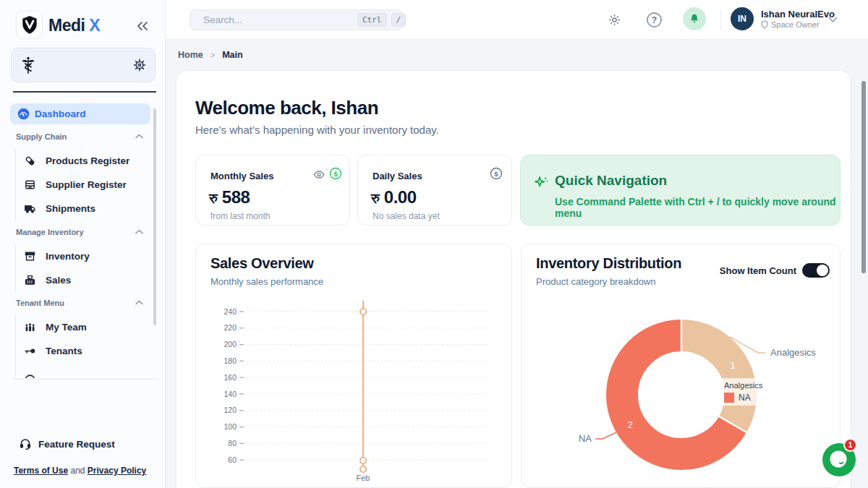 The image size is (868, 488). What do you see at coordinates (85, 92) in the screenshot?
I see `sidebar-divider-dark` at bounding box center [85, 92].